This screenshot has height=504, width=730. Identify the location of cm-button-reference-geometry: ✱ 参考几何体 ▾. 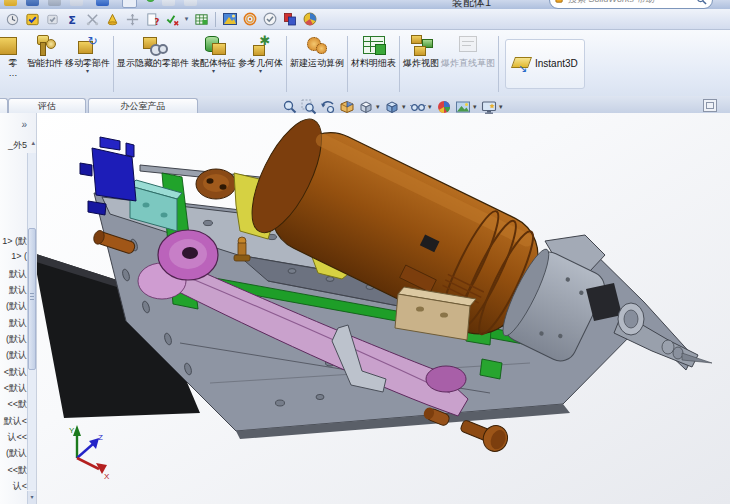
(260, 64).